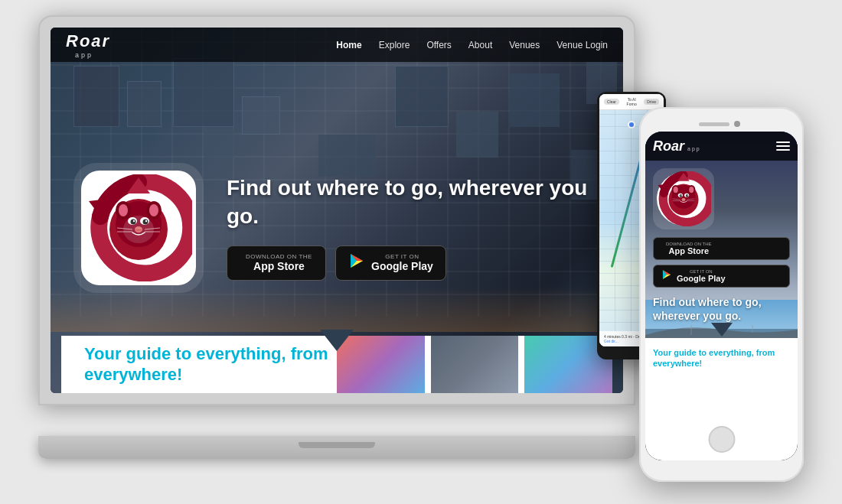 This screenshot has height=504, width=842. What do you see at coordinates (721, 439) in the screenshot?
I see `iphone-home-button` at bounding box center [721, 439].